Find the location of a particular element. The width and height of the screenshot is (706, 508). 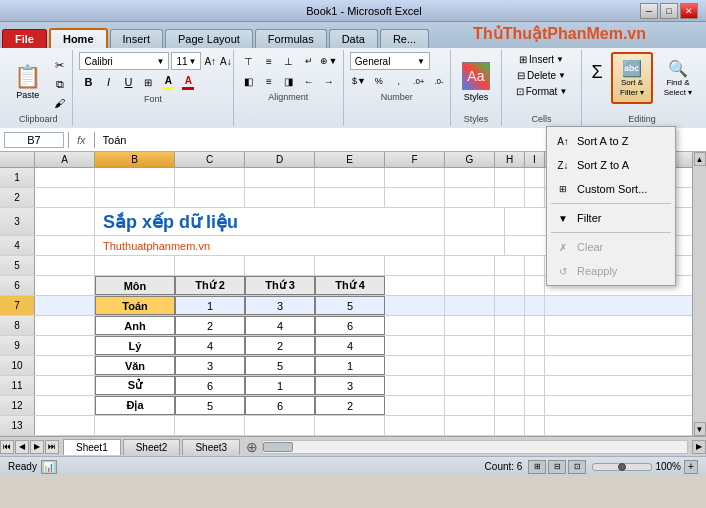

cell-i6 is located at coordinates (535, 286).